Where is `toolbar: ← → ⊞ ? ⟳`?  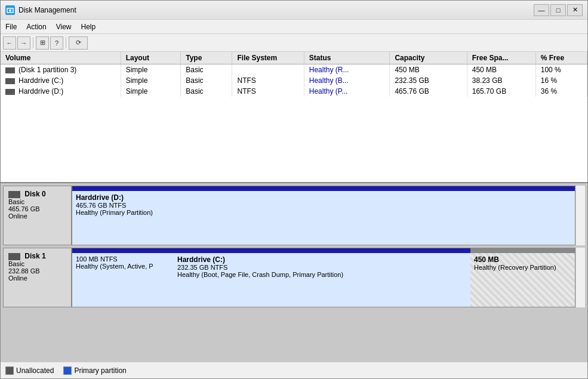
toolbar: ← → ⊞ ? ⟳ is located at coordinates (294, 43).